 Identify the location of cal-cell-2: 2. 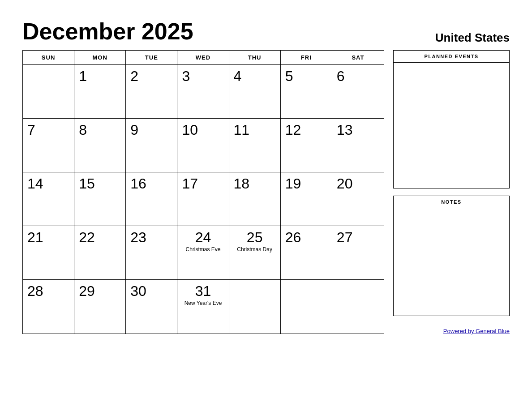
(151, 92).